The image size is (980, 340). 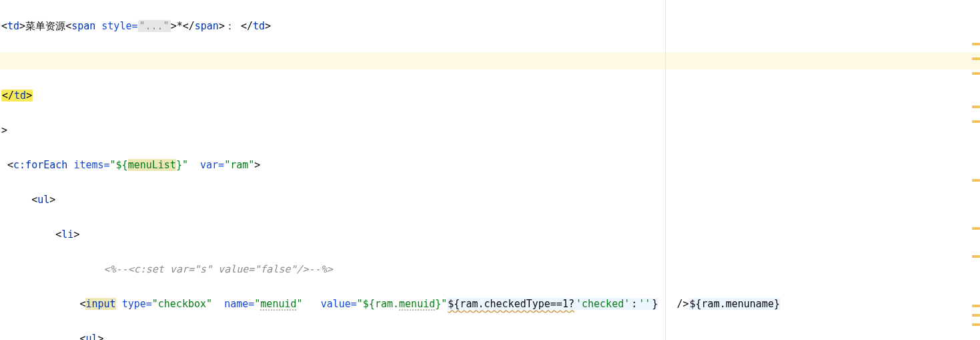 What do you see at coordinates (490, 234) in the screenshot?
I see `code-line: <li>` at bounding box center [490, 234].